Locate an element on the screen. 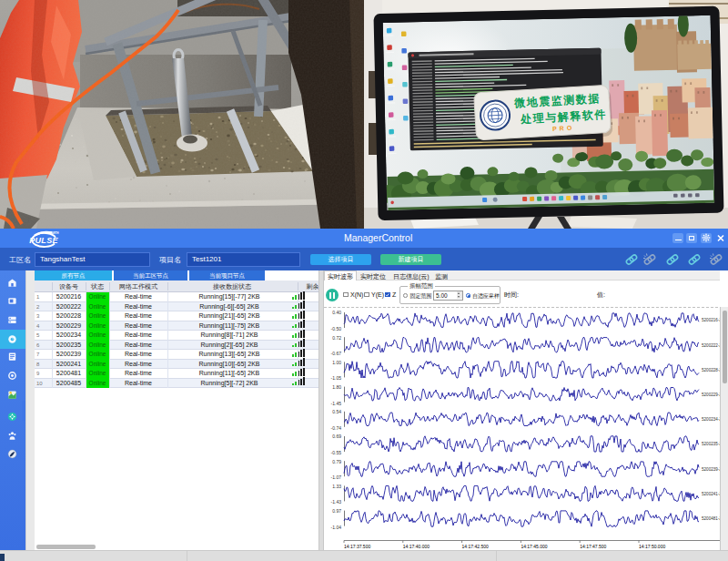 The image size is (728, 561). svg-text: -0.55 is located at coordinates (337, 453).